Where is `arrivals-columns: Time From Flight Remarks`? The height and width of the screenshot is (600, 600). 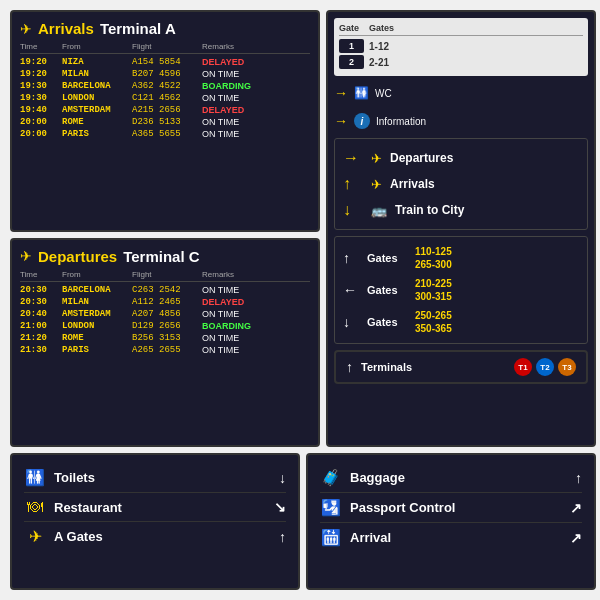 arrivals-columns: Time From Flight Remarks is located at coordinates (165, 48).